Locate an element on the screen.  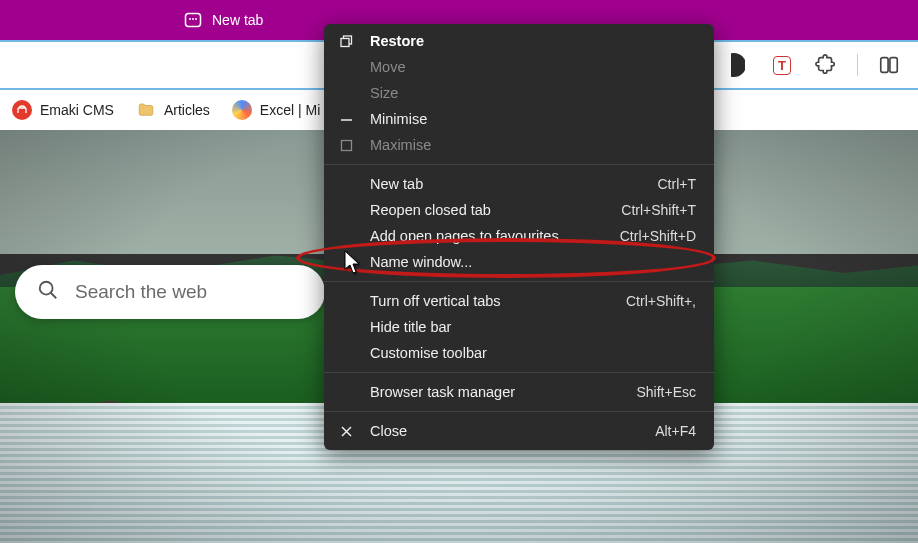
menu-item-label: Maximise is located at coordinates (533, 145).